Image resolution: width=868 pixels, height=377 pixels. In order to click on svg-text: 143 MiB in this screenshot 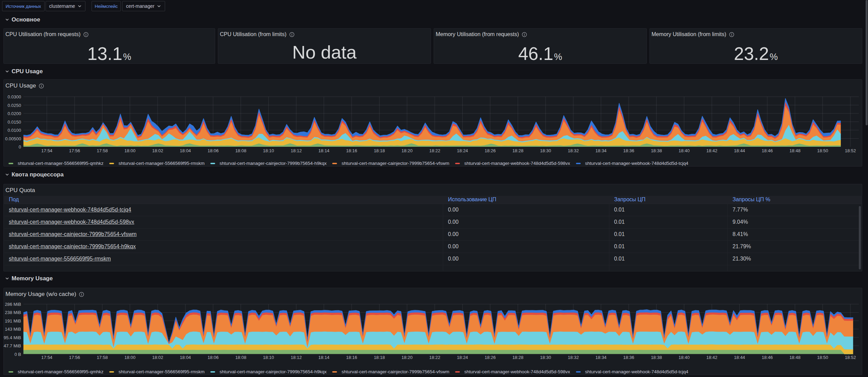, I will do `click(13, 329)`.